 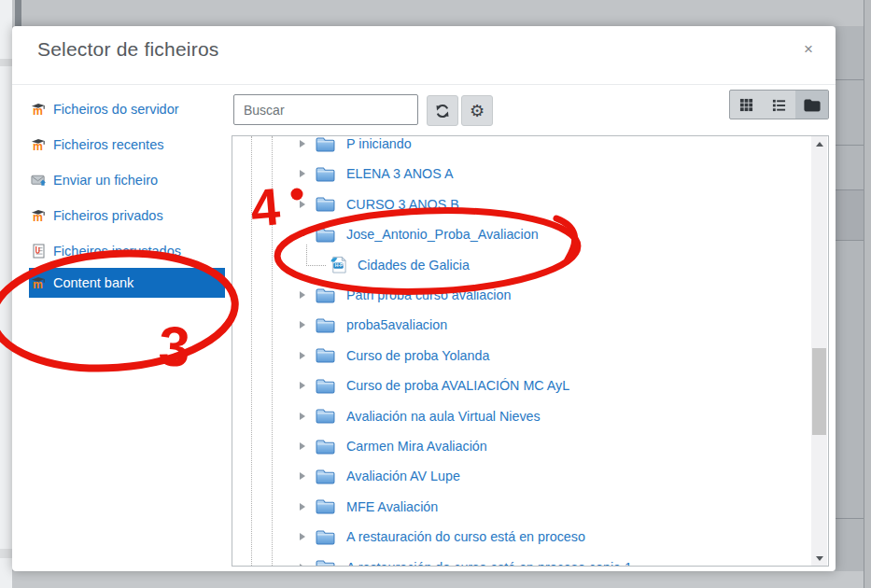 What do you see at coordinates (442, 580) in the screenshot?
I see `page-background-bottom` at bounding box center [442, 580].